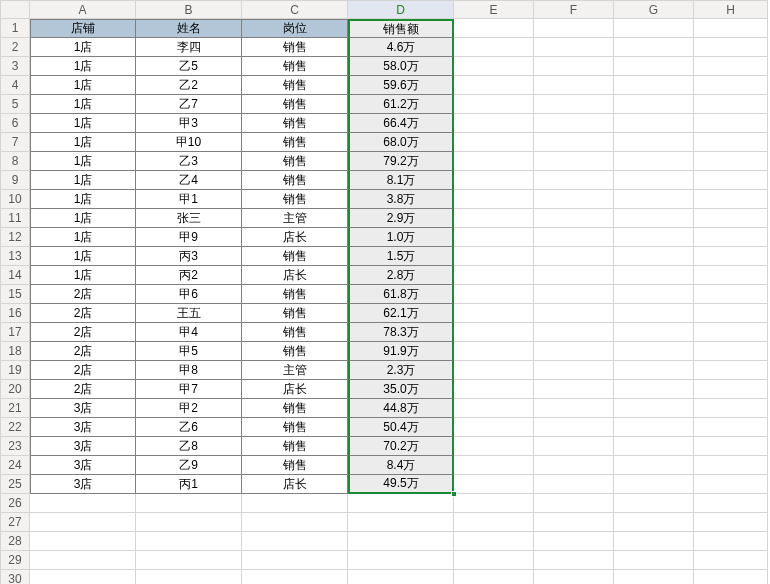  I want to click on cell-C24: 销售, so click(295, 466).